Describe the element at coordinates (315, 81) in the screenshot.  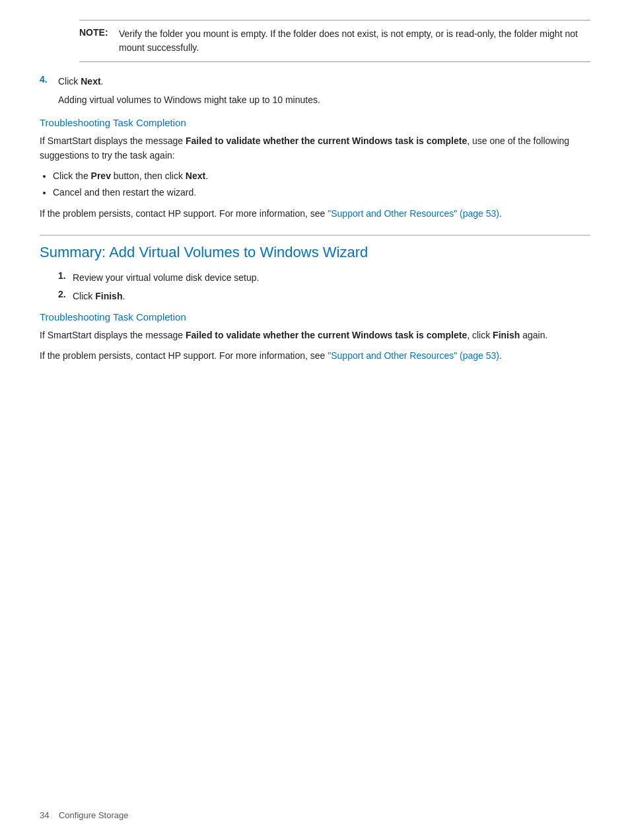
I see `step-4: 4. Click Next.` at that location.